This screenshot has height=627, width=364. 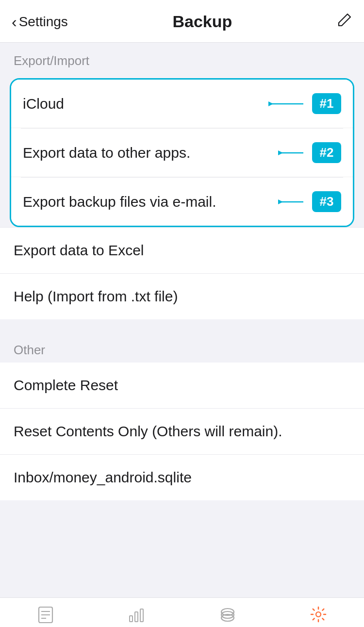 I want to click on plain-items-section: Export data to Excel Help (Import from .…, so click(x=182, y=273).